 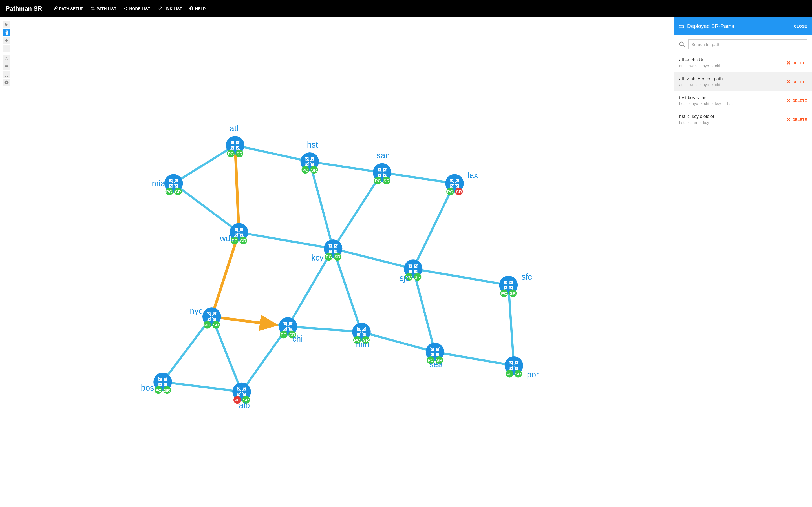 I want to click on topology-node-nyc: PCSRnyc, so click(x=205, y=317).